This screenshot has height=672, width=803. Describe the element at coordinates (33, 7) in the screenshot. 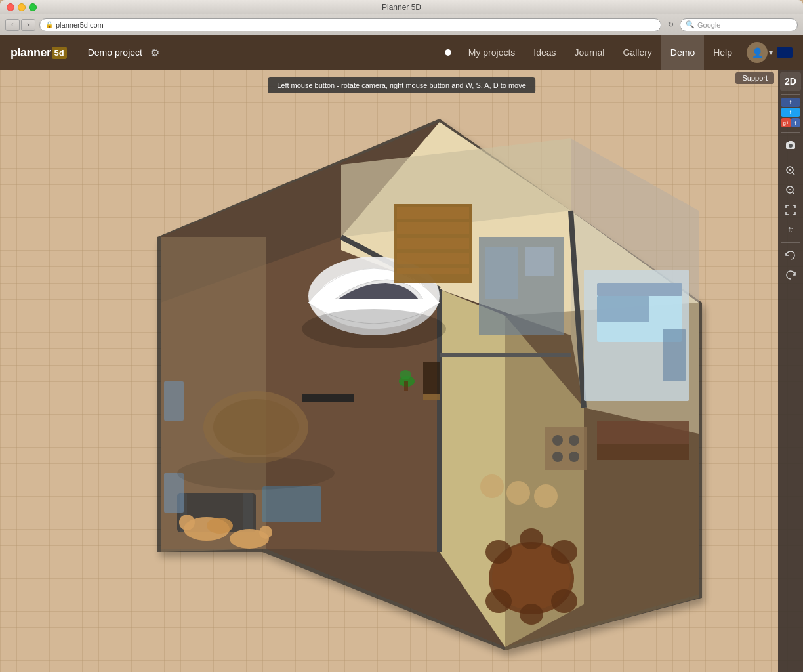

I see `maximize-button` at that location.